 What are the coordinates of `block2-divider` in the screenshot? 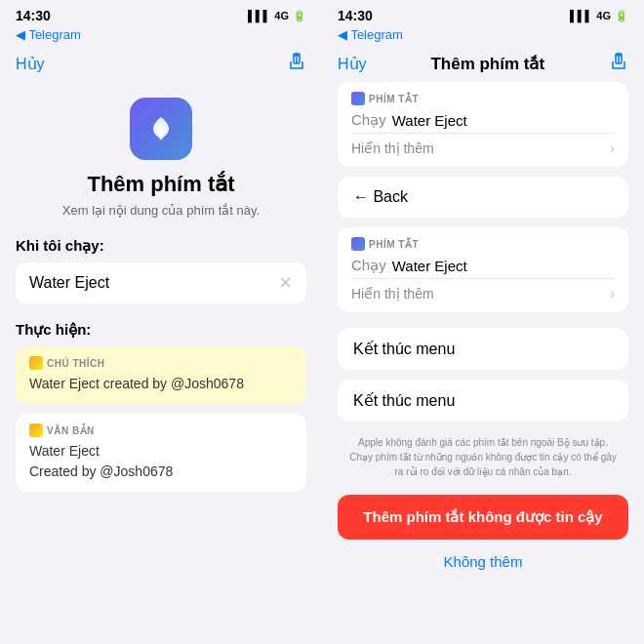 It's located at (483, 279).